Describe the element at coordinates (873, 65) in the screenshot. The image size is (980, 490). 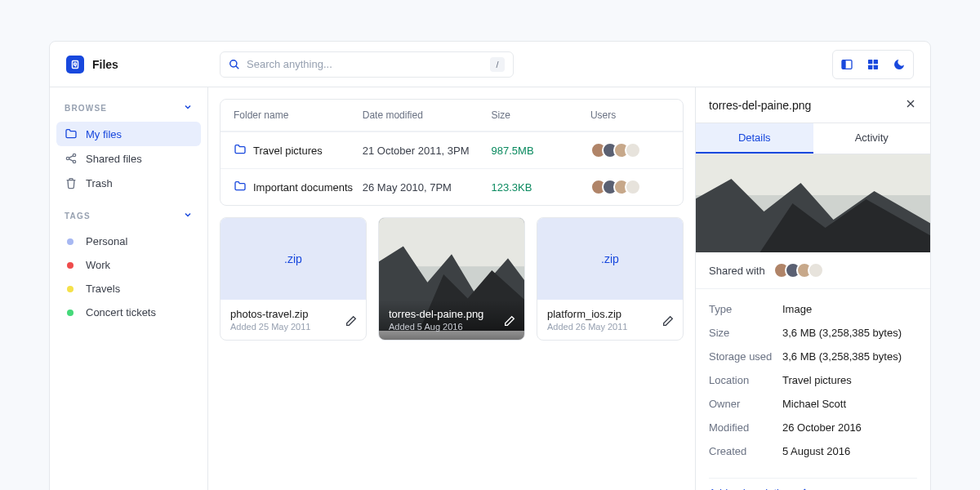
I see `header-actions` at that location.